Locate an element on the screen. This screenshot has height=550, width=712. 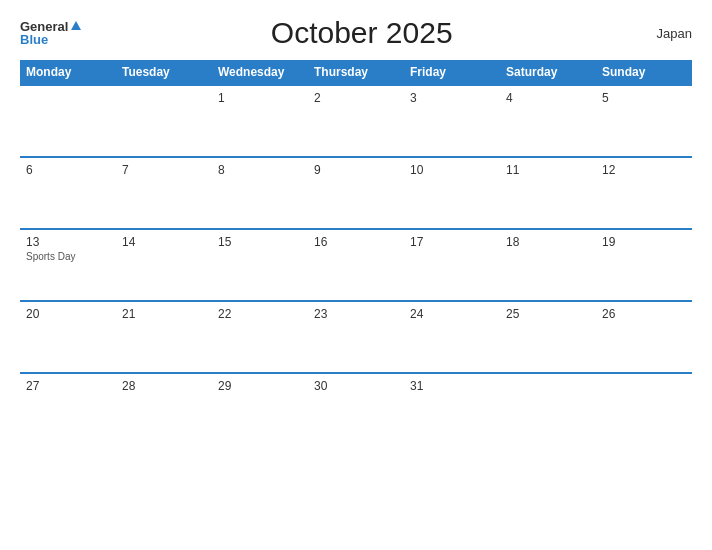
country-label: Japan is located at coordinates (667, 34).